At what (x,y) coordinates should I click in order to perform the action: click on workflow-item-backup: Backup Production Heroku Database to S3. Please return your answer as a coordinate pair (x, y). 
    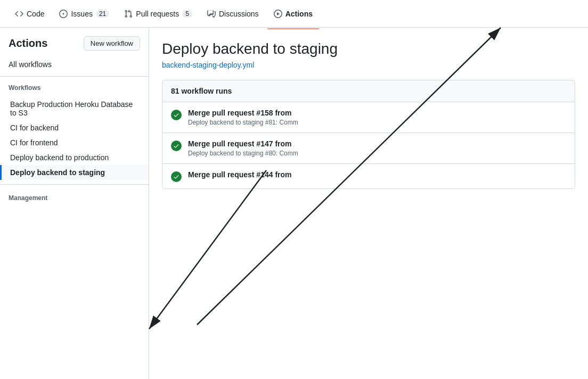
    Looking at the image, I should click on (75, 109).